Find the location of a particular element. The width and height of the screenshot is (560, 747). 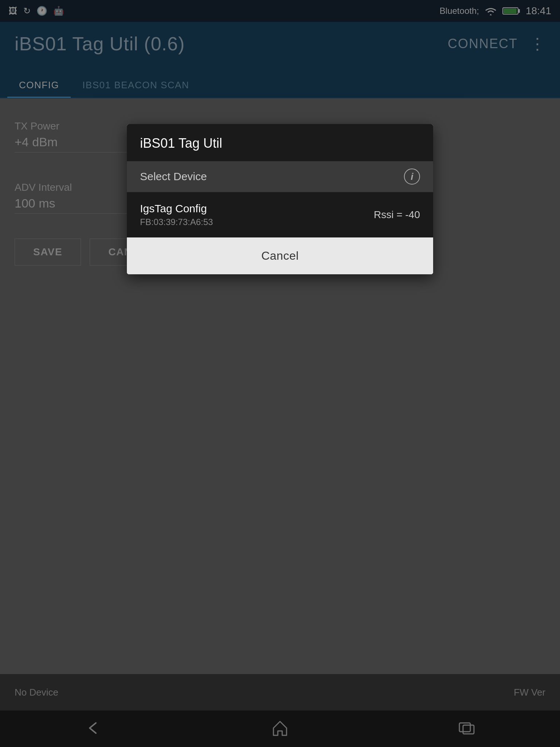

dialog-title-bar: iBS01 Tag Util is located at coordinates (280, 143).